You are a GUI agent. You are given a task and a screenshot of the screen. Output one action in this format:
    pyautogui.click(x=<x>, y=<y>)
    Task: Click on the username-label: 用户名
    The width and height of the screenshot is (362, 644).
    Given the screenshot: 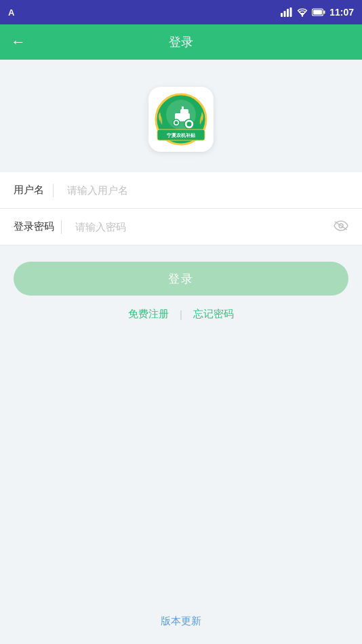 What is the action you would take?
    pyautogui.click(x=33, y=190)
    